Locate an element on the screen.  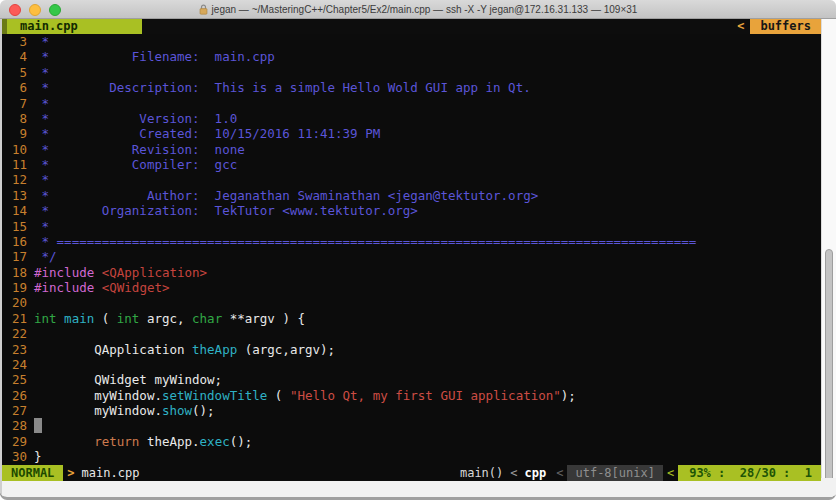
line-number: 13 is located at coordinates (14, 196).